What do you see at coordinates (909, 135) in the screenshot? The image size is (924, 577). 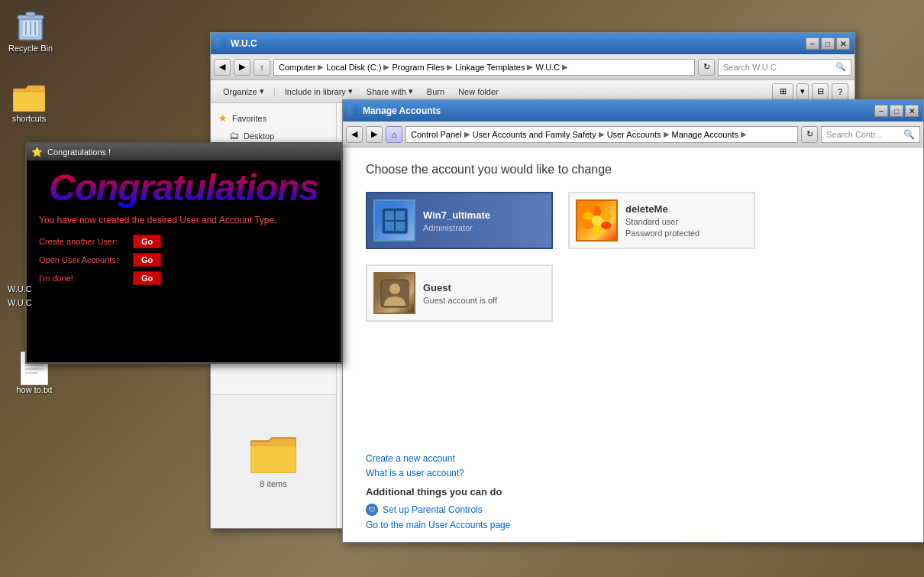 I see `manage-search-icon: 🔍` at bounding box center [909, 135].